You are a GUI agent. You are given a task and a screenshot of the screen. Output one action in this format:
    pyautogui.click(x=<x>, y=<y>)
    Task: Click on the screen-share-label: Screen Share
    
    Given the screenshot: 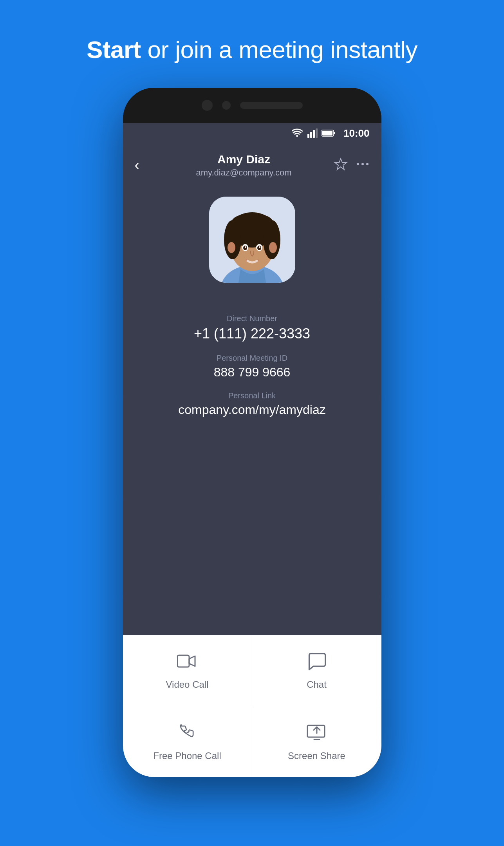 What is the action you would take?
    pyautogui.click(x=316, y=756)
    